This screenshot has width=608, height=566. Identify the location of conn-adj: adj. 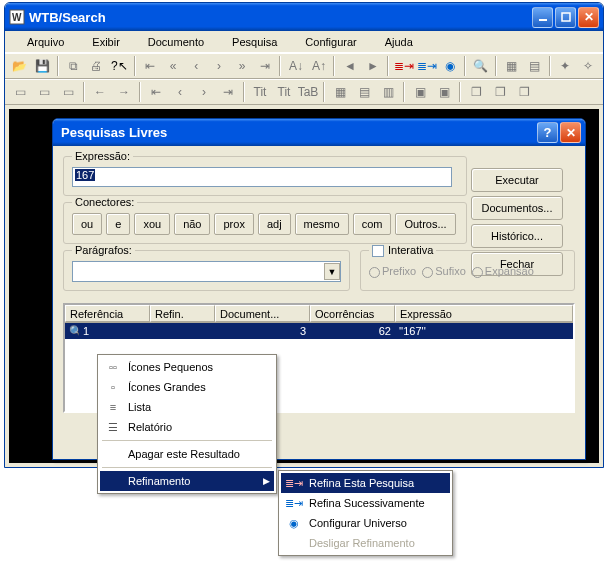
(274, 224).